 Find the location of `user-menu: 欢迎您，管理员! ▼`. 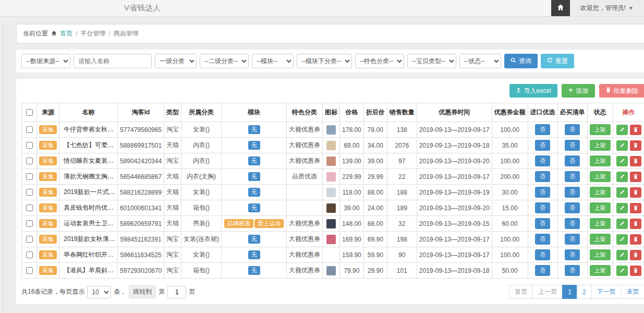

user-menu: 欢迎您，管理员! ▼ is located at coordinates (607, 8).